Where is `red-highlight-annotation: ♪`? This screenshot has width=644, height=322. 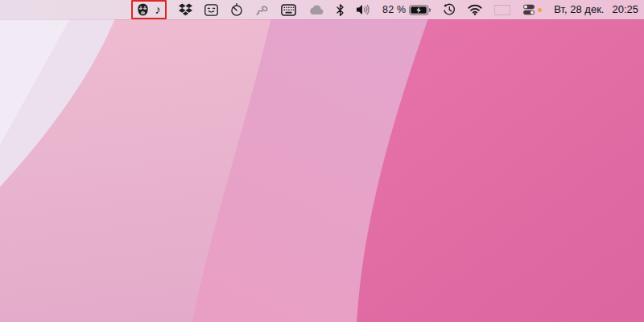 red-highlight-annotation: ♪ is located at coordinates (149, 10).